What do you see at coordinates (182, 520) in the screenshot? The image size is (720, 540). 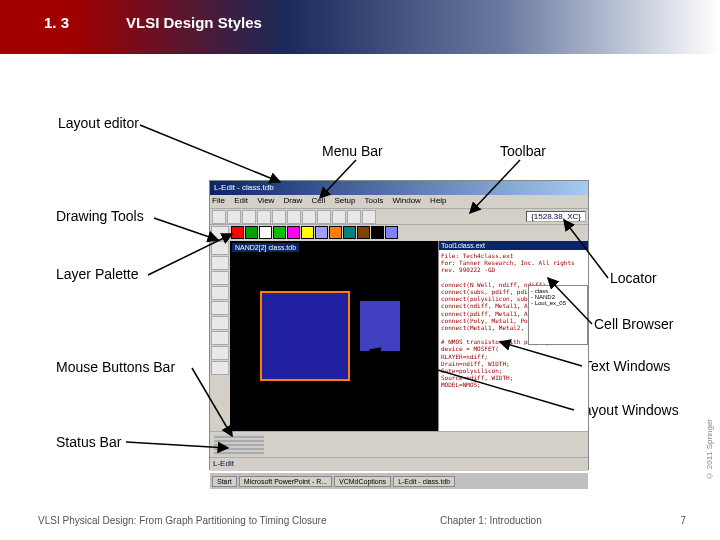 I see `footer-book-title: VLSI Physical Design: From Graph Partiti…` at bounding box center [182, 520].